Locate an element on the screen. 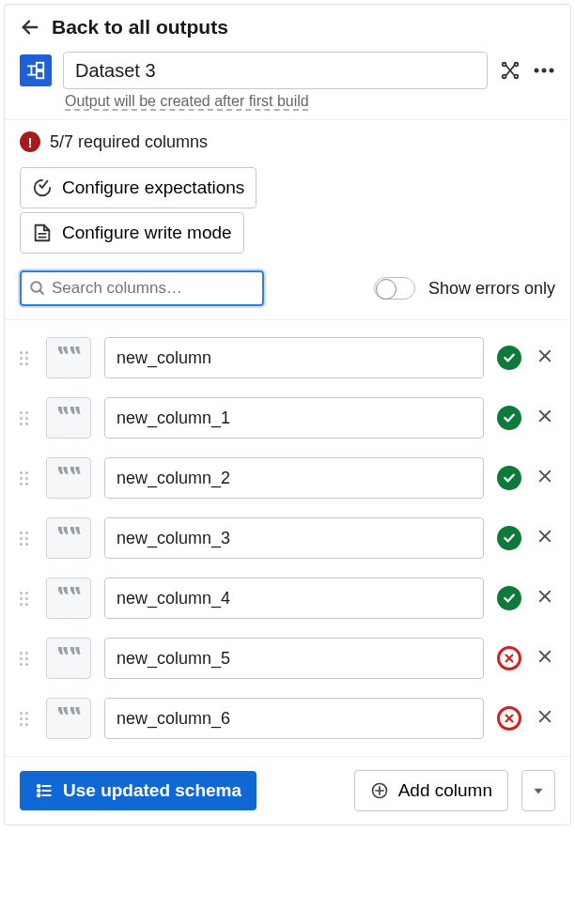 The height and width of the screenshot is (924, 575). column-name-input: new_column is located at coordinates (294, 358).